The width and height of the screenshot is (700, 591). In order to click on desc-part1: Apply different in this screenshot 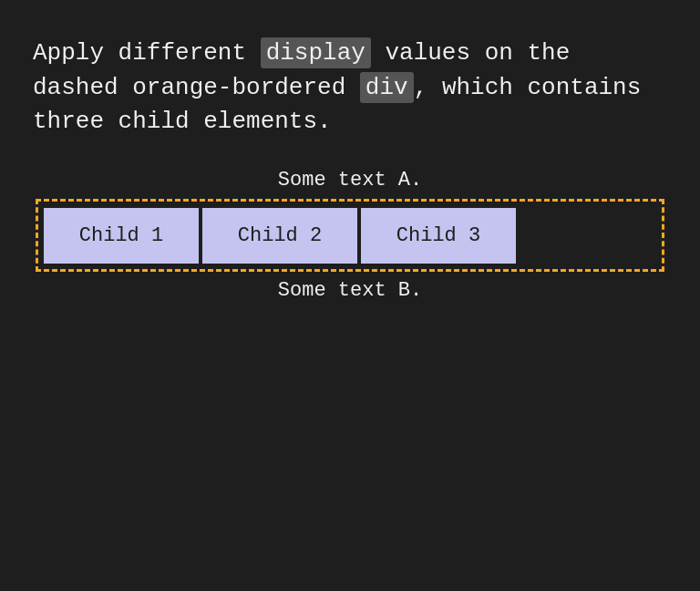, I will do `click(147, 53)`.